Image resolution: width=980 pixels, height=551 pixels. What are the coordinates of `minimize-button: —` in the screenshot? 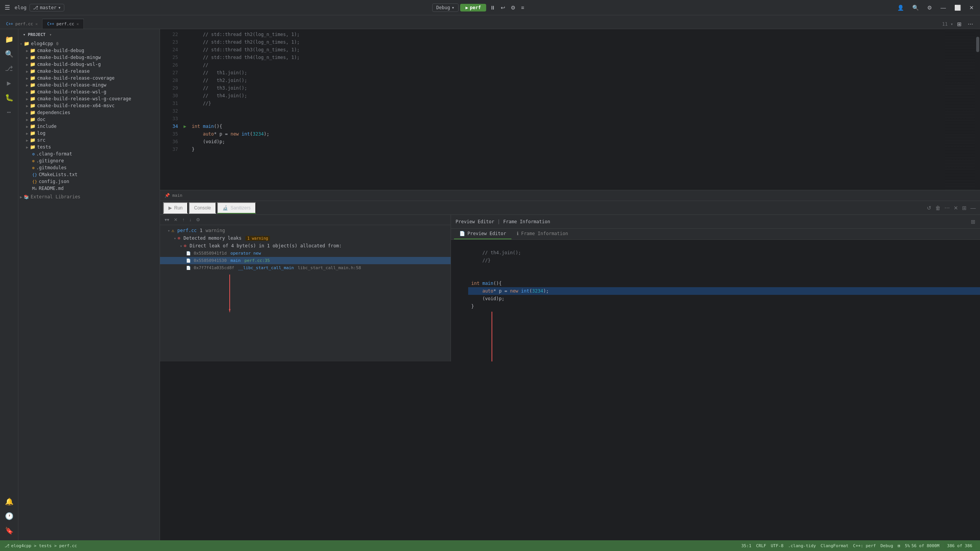 It's located at (943, 8).